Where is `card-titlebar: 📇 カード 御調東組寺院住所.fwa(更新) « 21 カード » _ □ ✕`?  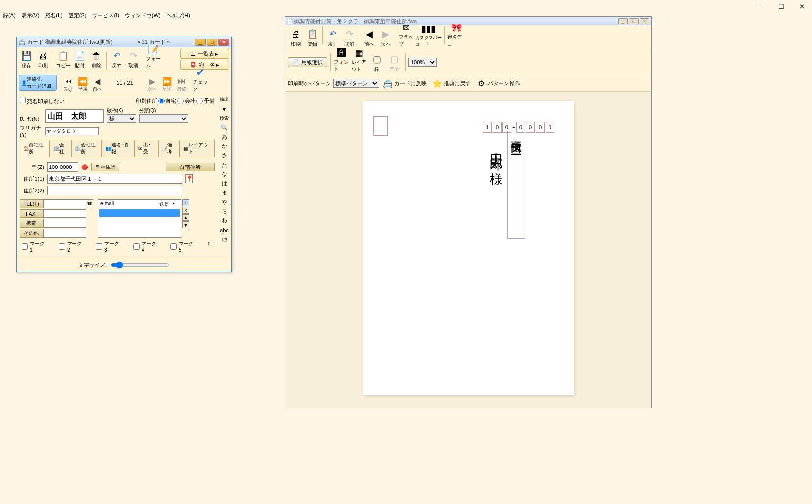 card-titlebar: 📇 カード 御調東組寺院住所.fwa(更新) « 21 カード » _ □ ✕ is located at coordinates (124, 42).